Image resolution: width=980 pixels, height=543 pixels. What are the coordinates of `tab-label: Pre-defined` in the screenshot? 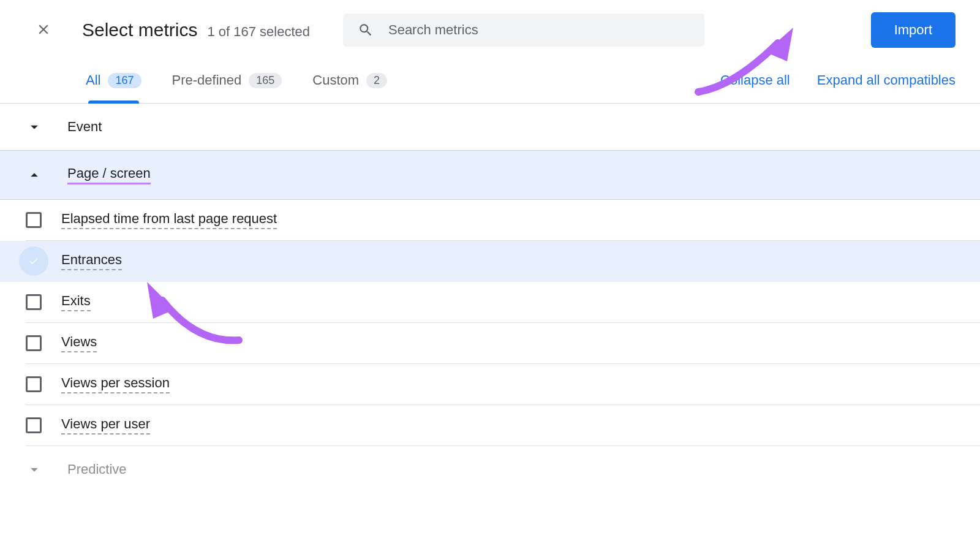 It's located at (207, 80).